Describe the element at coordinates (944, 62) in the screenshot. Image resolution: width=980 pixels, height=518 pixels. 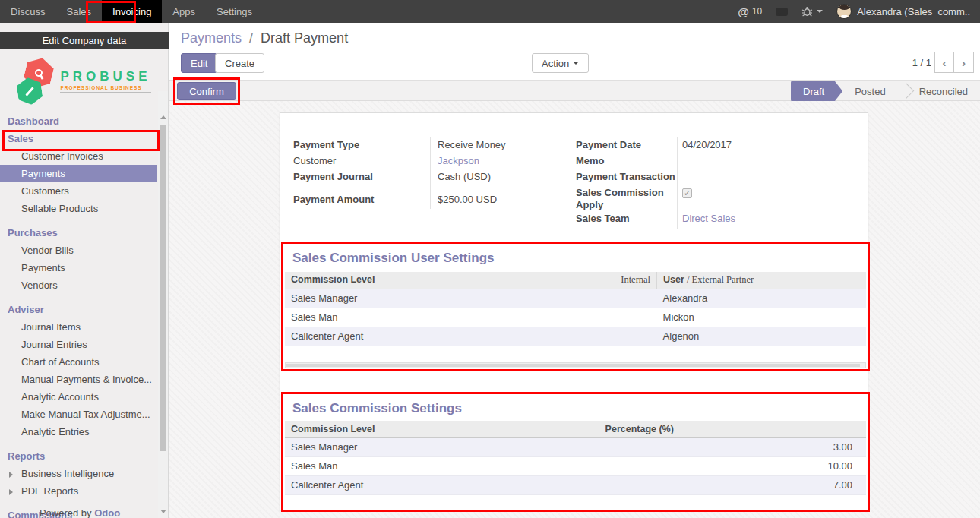
I see `pager-prev-button: ‹` at that location.